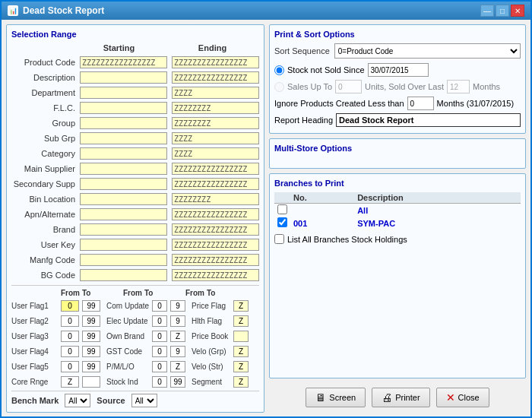  What do you see at coordinates (129, 382) in the screenshot?
I see `flag-mid-label-b0: Stock Ind` at bounding box center [129, 382].